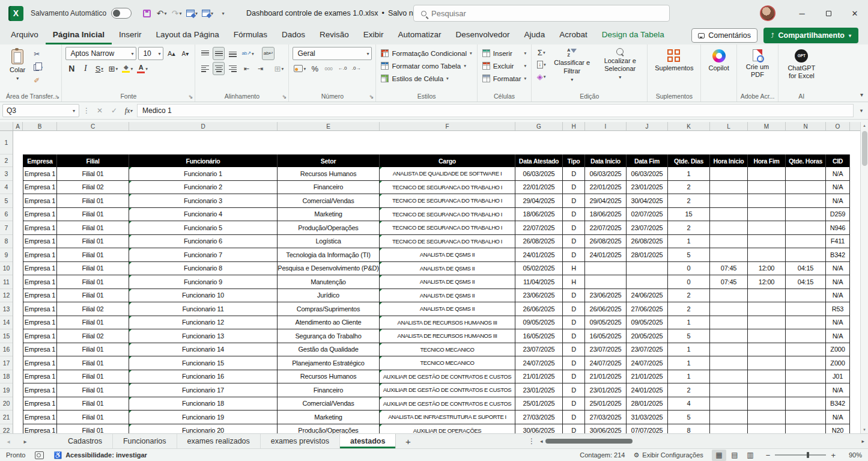 The height and width of the screenshot is (461, 868). Describe the element at coordinates (689, 161) in the screenshot. I see `table-header-cell: Qtde. Dias` at that location.